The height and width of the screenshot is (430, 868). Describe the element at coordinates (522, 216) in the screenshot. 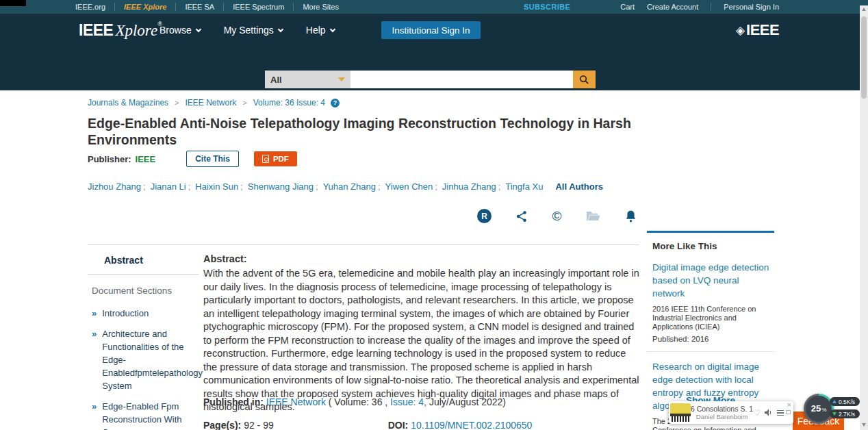

I see `share-icon` at that location.